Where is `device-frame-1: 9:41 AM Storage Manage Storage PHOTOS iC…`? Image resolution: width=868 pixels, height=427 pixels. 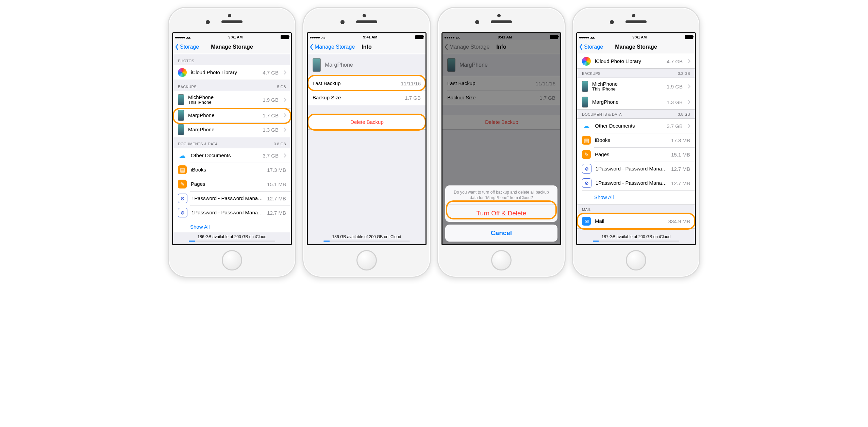 device-frame-1: 9:41 AM Storage Manage Storage PHOTOS iC… is located at coordinates (232, 142).